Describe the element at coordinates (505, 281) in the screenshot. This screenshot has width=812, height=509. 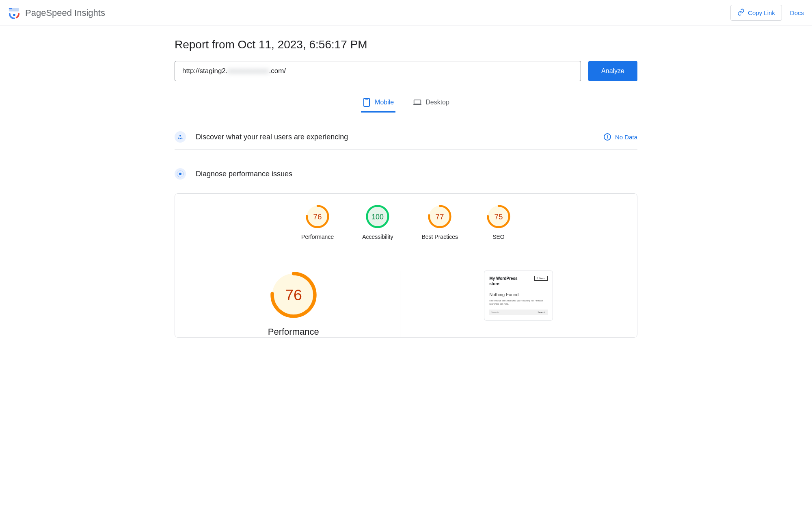
I see `preview-site-title: My WordPress store` at that location.